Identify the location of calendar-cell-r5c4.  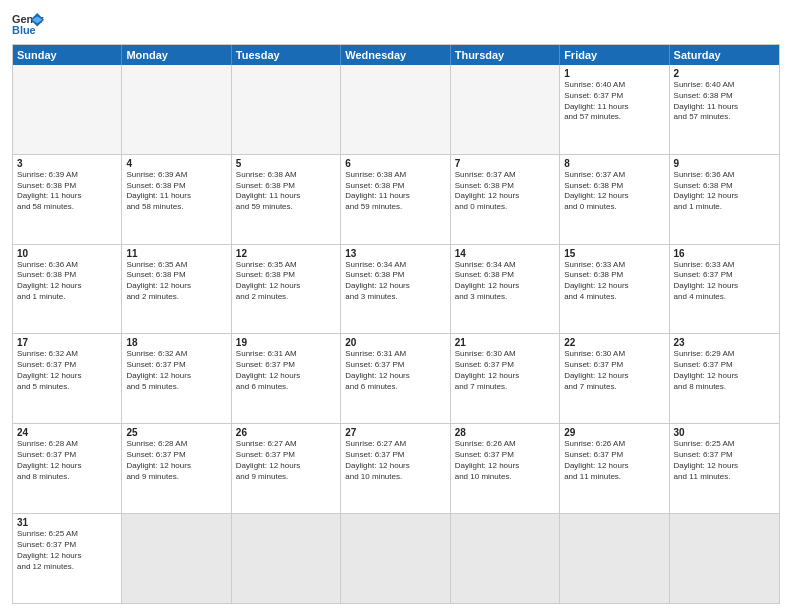
(506, 558).